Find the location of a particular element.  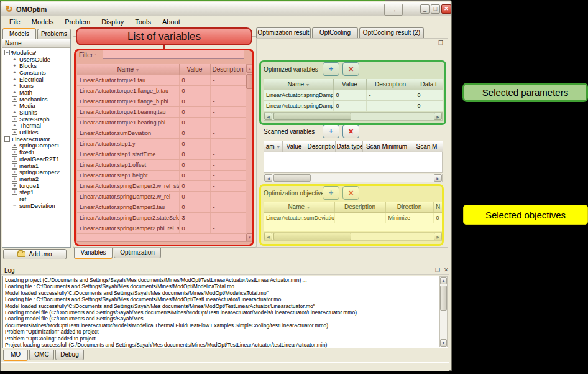

variable-row: LinearActuator.torque1.flange_b.tau 0 - is located at coordinates (162, 91).